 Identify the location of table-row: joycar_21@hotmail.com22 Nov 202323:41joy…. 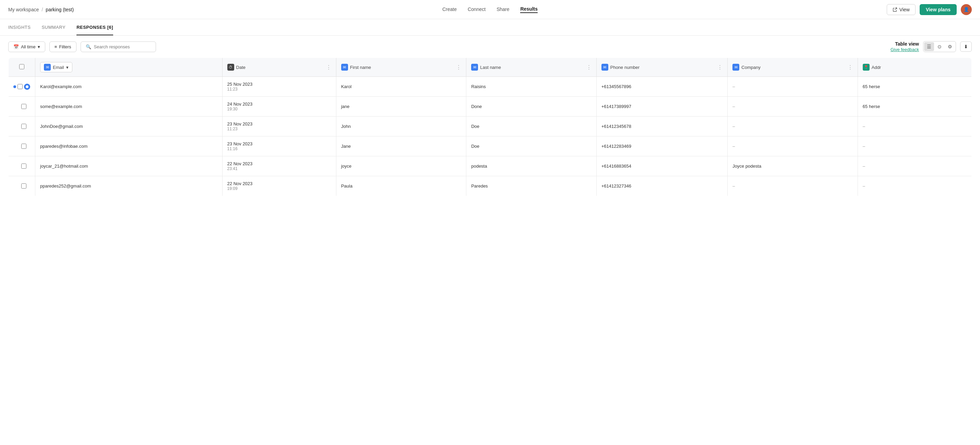
(490, 166).